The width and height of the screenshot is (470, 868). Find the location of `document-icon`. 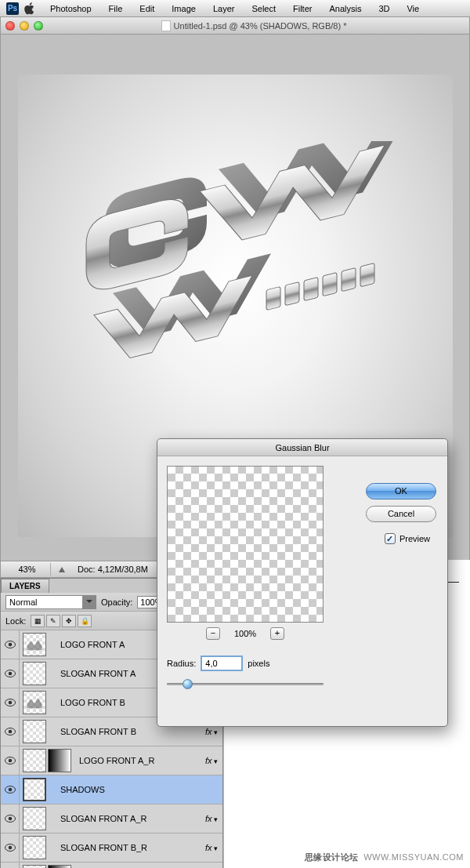

document-icon is located at coordinates (166, 26).